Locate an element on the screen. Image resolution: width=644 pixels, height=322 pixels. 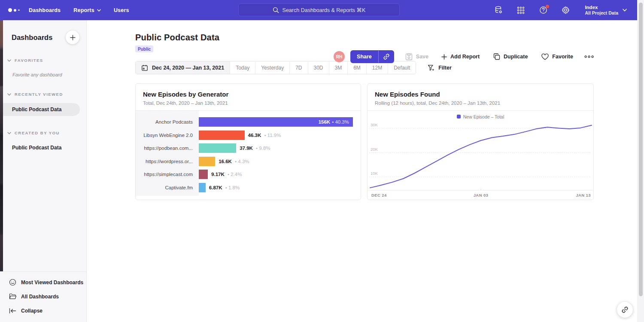
scrollbar-thumb is located at coordinates (641, 149).